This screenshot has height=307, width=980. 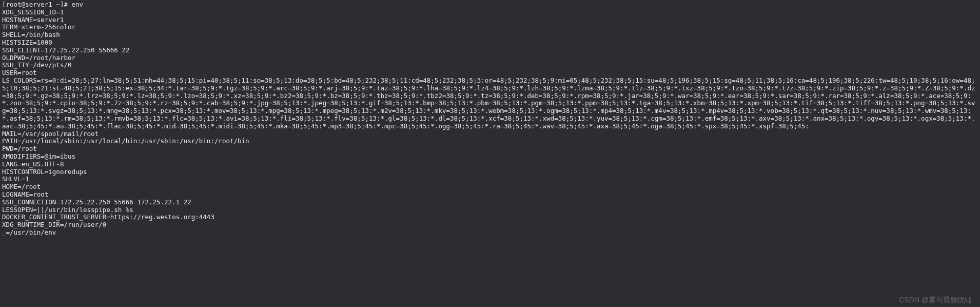 I want to click on env-line: MAIL=/var/spool/mail/root, so click(x=50, y=133).